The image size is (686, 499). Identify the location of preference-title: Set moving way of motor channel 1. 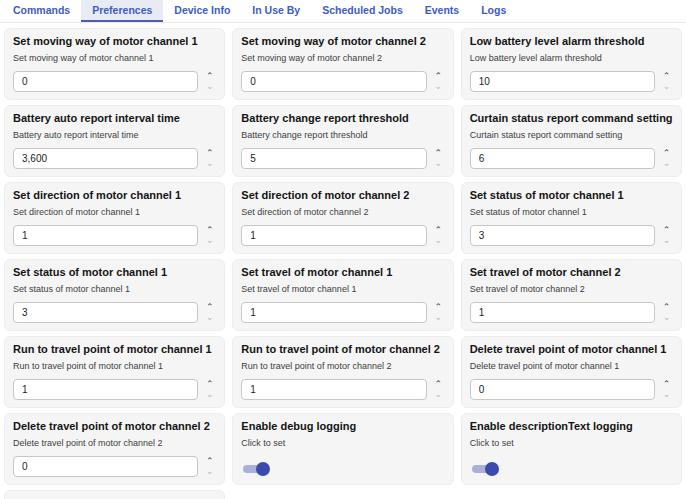
(114, 42).